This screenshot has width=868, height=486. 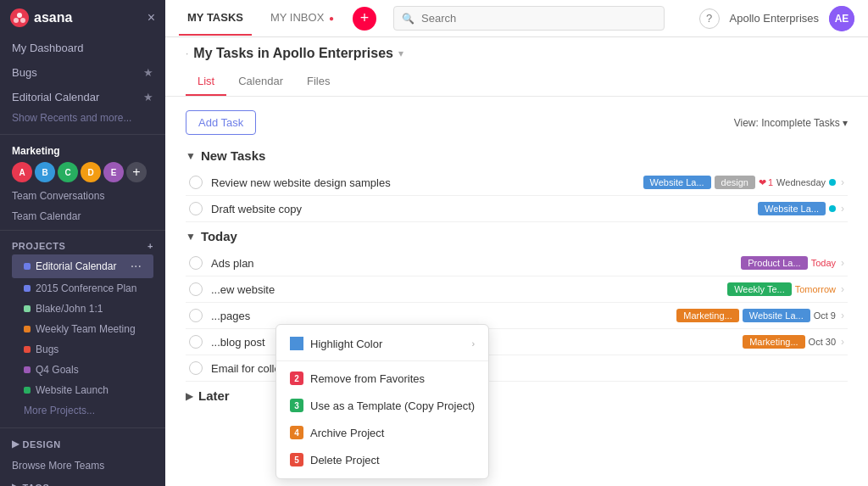 I want to click on tab-list: List, so click(x=206, y=81).